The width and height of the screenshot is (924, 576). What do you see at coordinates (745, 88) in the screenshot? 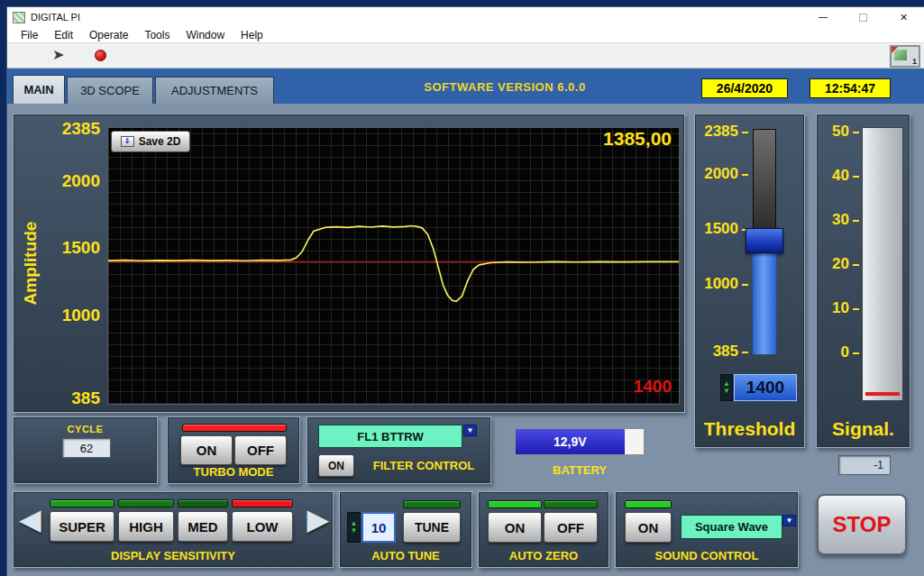
I see `date-display: 26/4/2020` at bounding box center [745, 88].